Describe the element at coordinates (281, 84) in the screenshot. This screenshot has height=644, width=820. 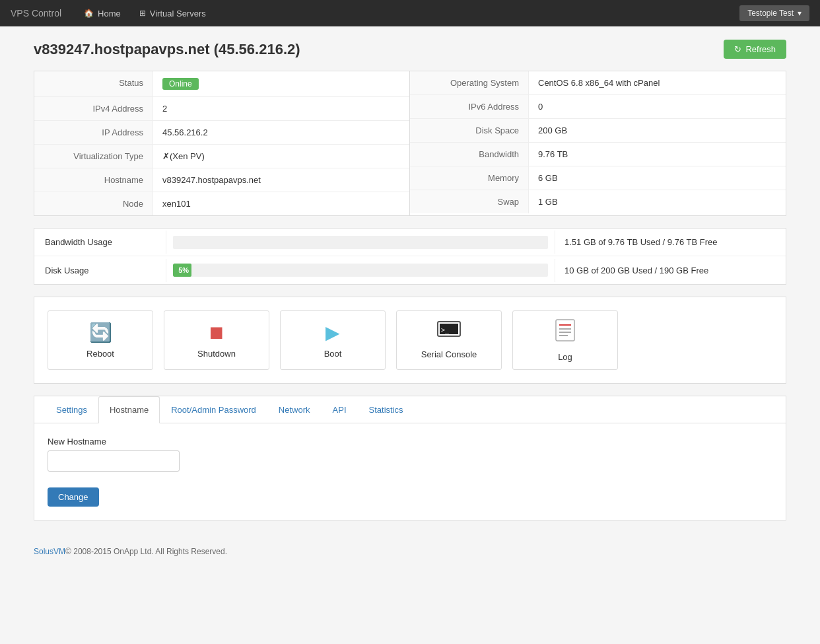
I see `status-value: Online` at that location.